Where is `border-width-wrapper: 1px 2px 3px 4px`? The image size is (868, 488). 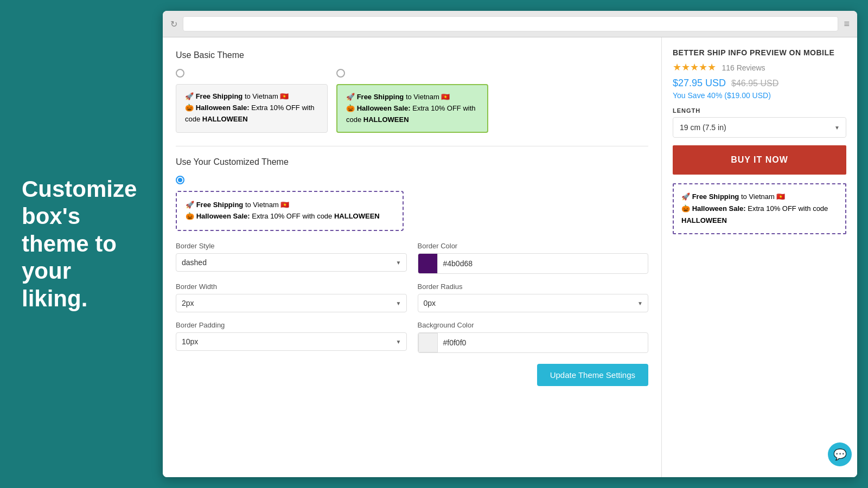
border-width-wrapper: 1px 2px 3px 4px is located at coordinates (291, 303).